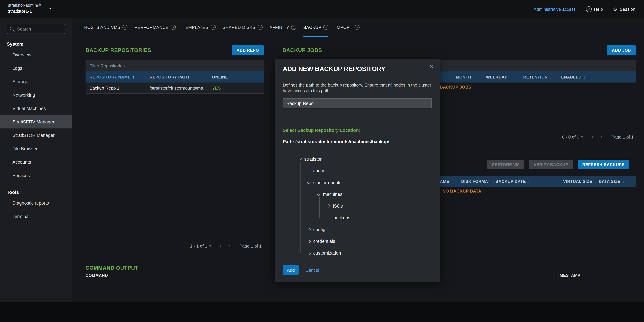  What do you see at coordinates (112, 268) in the screenshot?
I see `panel-title: COMMAND OUTPUT` at bounding box center [112, 268].